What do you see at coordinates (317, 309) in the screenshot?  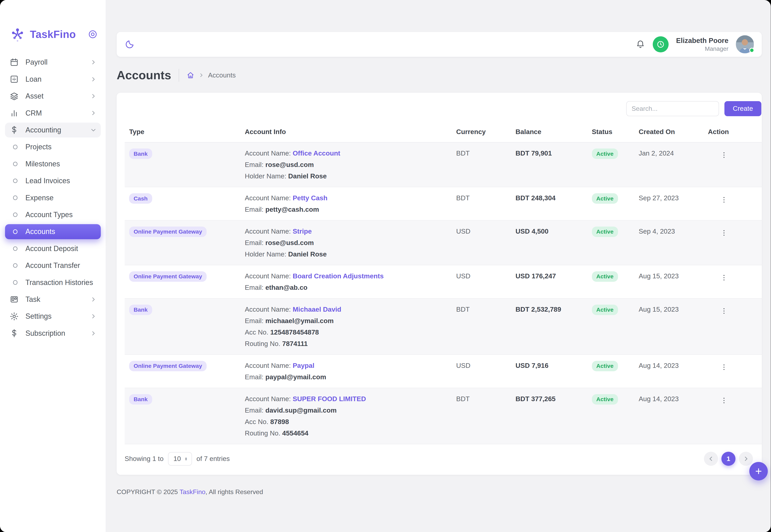 I see `account-name-link: Michaael David` at bounding box center [317, 309].